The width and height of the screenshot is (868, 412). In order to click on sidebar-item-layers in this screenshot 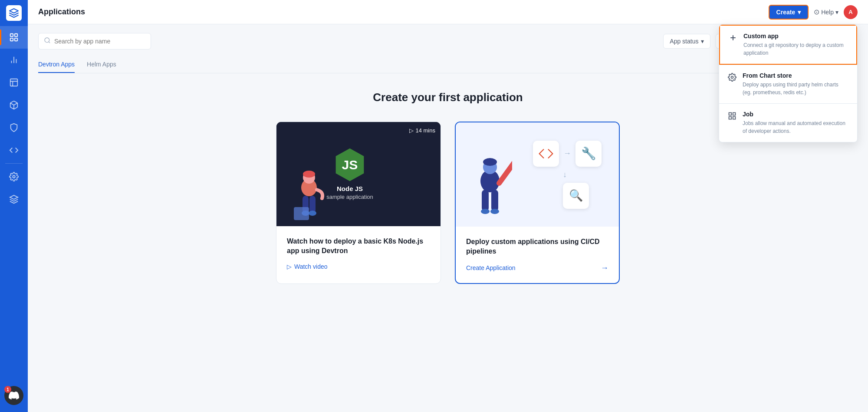, I will do `click(14, 199)`.